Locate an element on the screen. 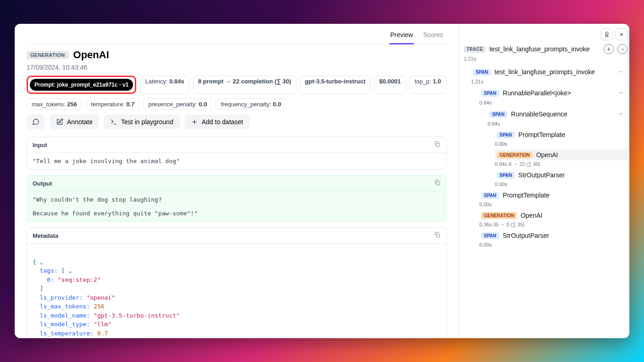  copy-metadata-button is located at coordinates (438, 236).